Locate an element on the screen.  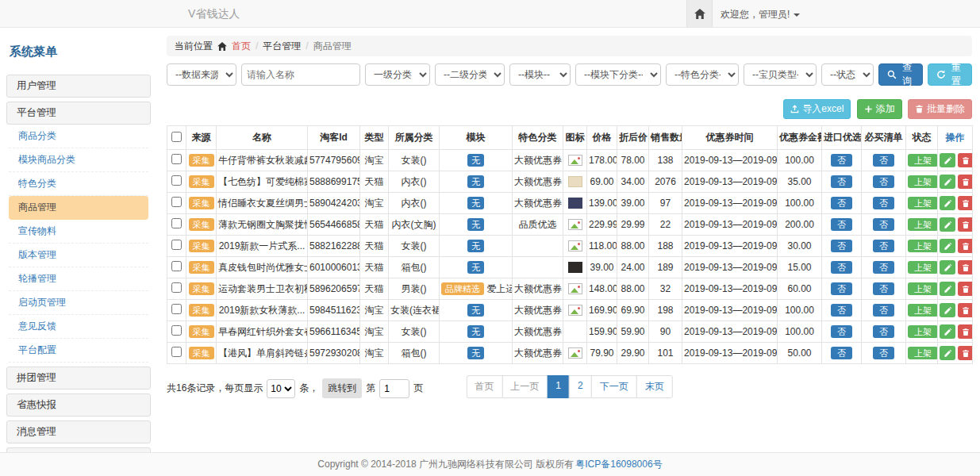
sidebar-item-group: 省惠快报 is located at coordinates (79, 405).